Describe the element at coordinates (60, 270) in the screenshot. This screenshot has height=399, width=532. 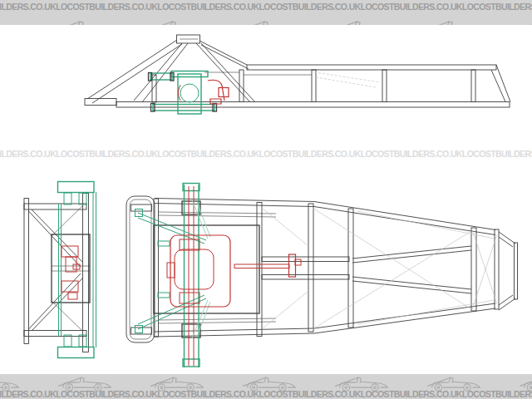
I see `front-axle-view` at that location.